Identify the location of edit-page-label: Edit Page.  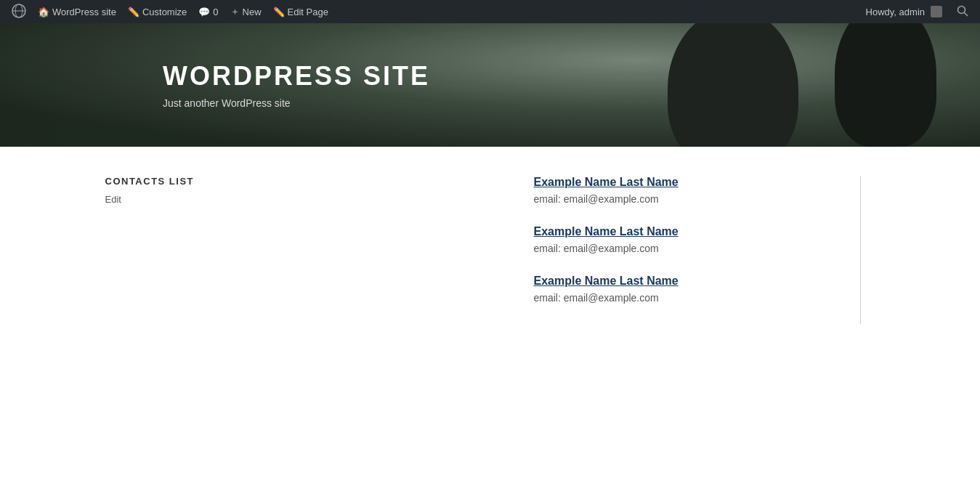
(308, 12).